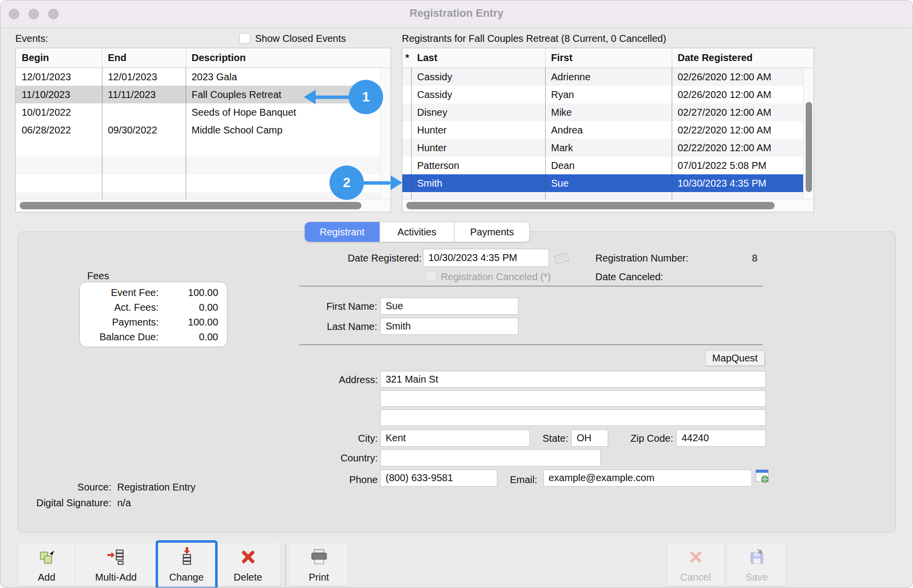  Describe the element at coordinates (46, 565) in the screenshot. I see `add-button: Add` at that location.